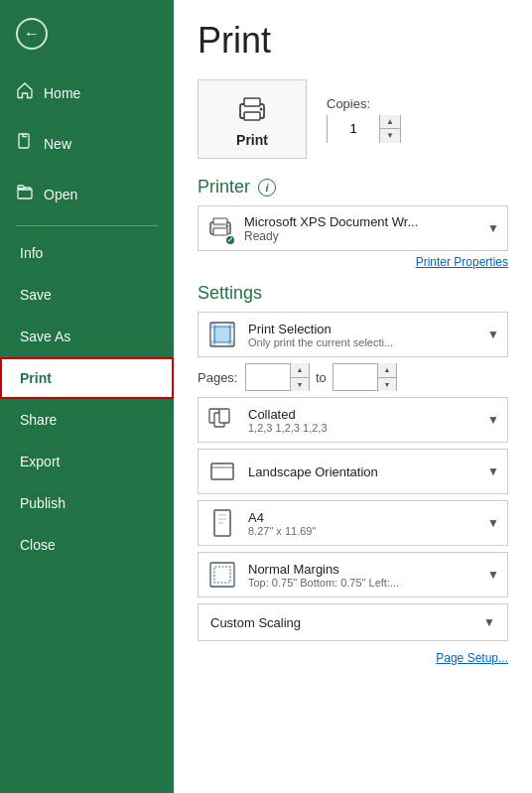 This screenshot has width=532, height=793. What do you see at coordinates (363, 119) in the screenshot?
I see `copies-area: Copies: ▲ ▼` at bounding box center [363, 119].